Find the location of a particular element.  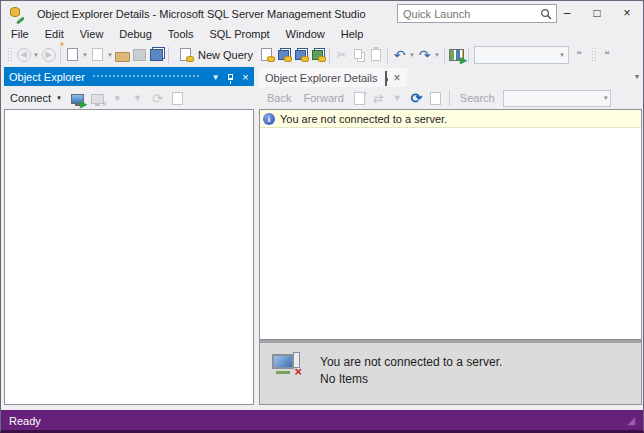

new-query-button: New Query is located at coordinates (215, 55).